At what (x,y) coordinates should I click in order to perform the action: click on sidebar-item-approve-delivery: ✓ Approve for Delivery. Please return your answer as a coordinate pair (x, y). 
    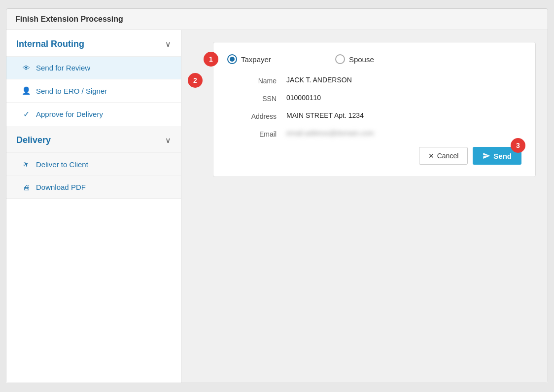
    Looking at the image, I should click on (94, 114).